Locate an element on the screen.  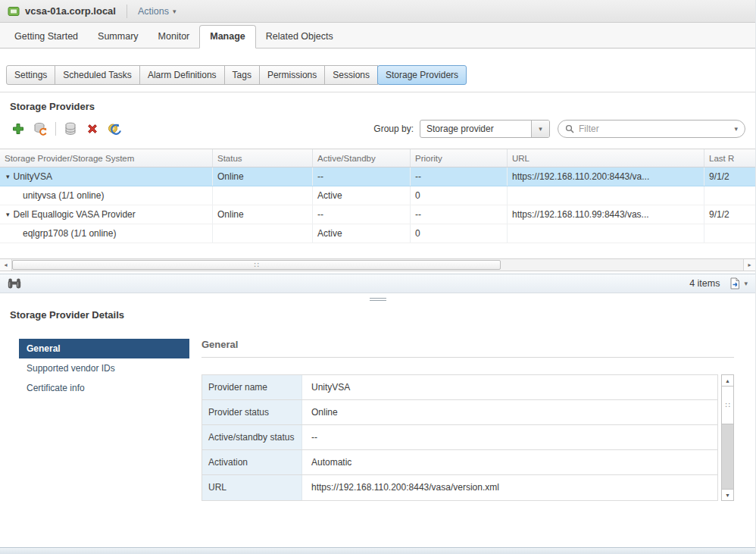
tab-summary: Summary is located at coordinates (118, 36).